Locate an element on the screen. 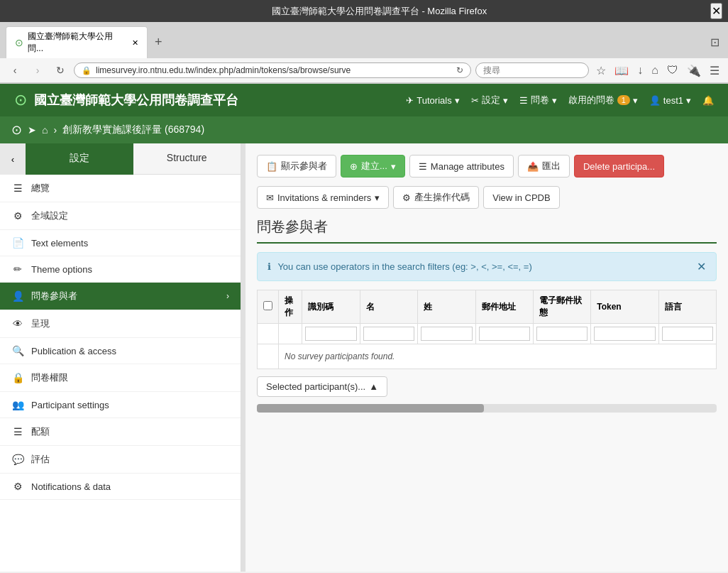  sidebar-item-theme-options: ✏ Theme options is located at coordinates (121, 270).